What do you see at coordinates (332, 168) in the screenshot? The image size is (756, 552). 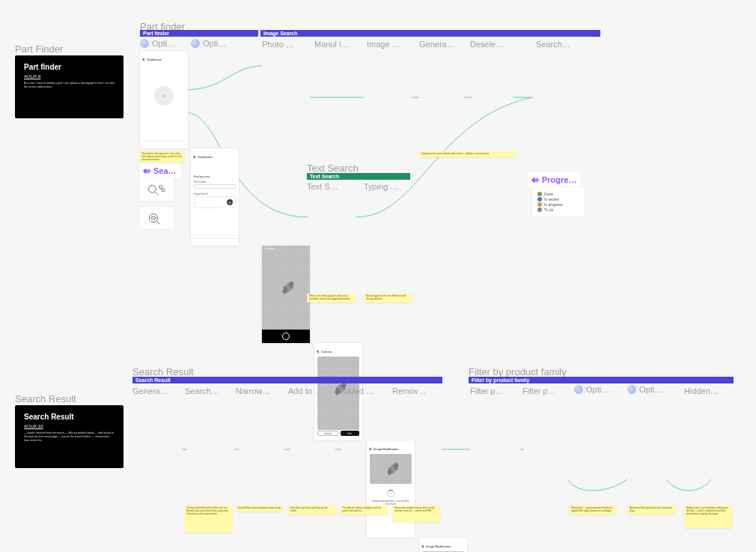 I see `section-title-text-search: Text Search` at bounding box center [332, 168].